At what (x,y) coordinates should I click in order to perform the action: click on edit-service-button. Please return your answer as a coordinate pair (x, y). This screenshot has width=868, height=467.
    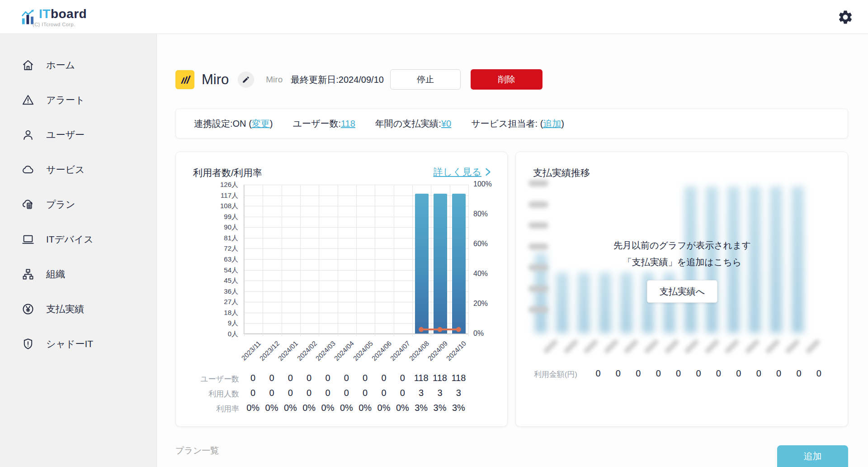
    Looking at the image, I should click on (246, 80).